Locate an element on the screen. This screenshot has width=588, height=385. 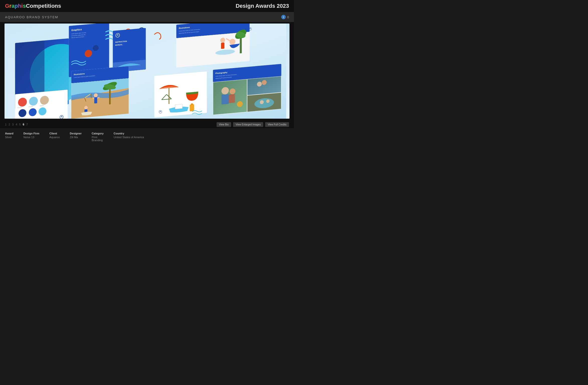
nav-dot-3: 3 is located at coordinates (13, 124).